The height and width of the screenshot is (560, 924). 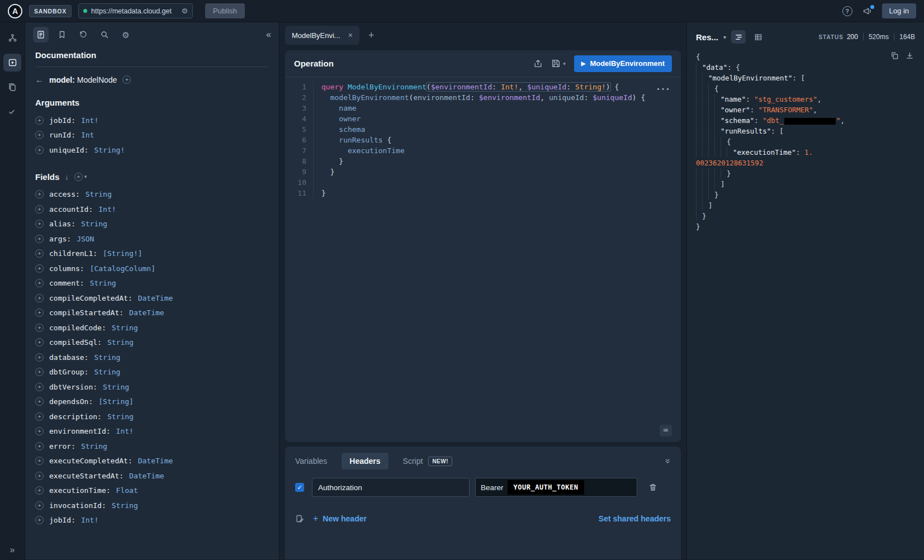 I want to click on auth-token-value: YOUR_AUTH_TOKEN, so click(x=546, y=487).